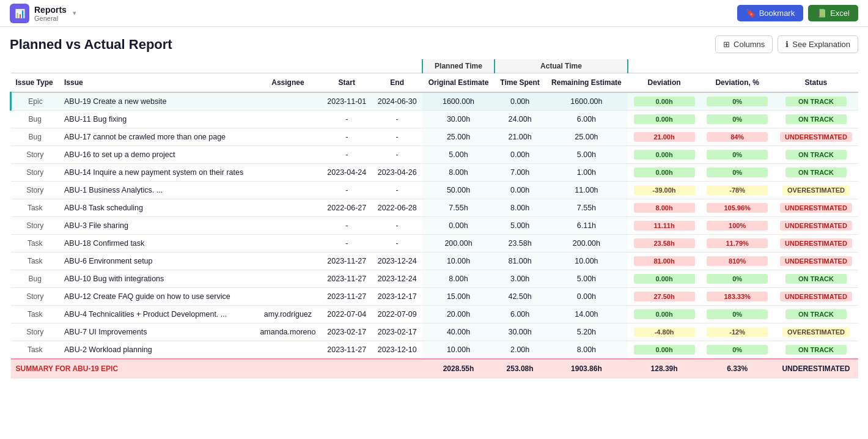 This screenshot has width=868, height=439. What do you see at coordinates (587, 262) in the screenshot?
I see `cell-remaining-estimate: 10.00h` at bounding box center [587, 262].